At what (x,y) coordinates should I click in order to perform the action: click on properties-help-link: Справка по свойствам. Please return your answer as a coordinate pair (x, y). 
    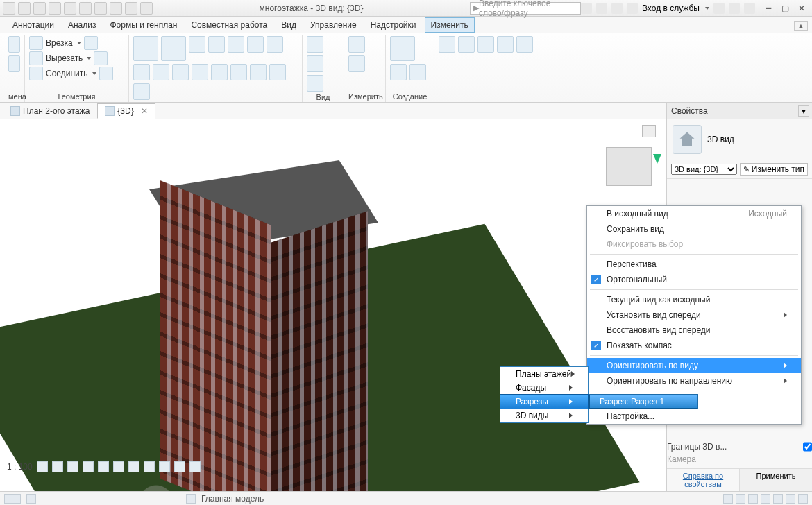
    Looking at the image, I should click on (703, 480).